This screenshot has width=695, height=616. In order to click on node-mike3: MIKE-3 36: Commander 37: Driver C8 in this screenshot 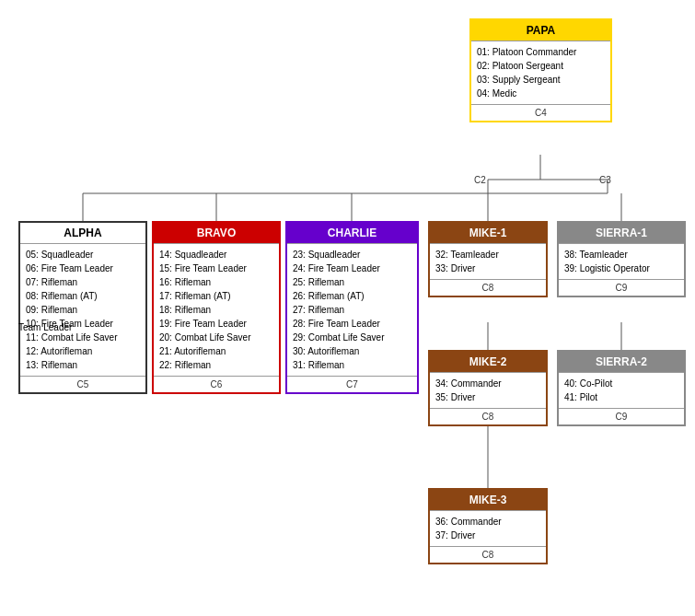, I will do `click(488, 527)`.